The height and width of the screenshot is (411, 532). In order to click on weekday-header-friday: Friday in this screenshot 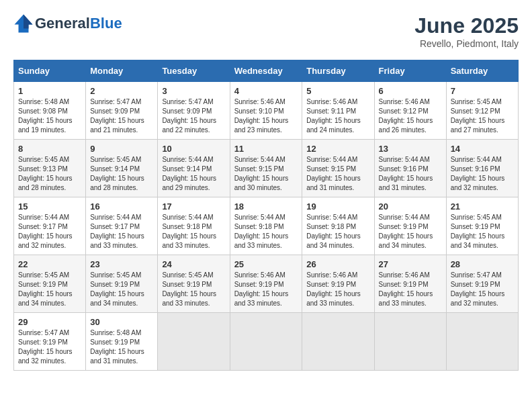, I will do `click(410, 71)`.